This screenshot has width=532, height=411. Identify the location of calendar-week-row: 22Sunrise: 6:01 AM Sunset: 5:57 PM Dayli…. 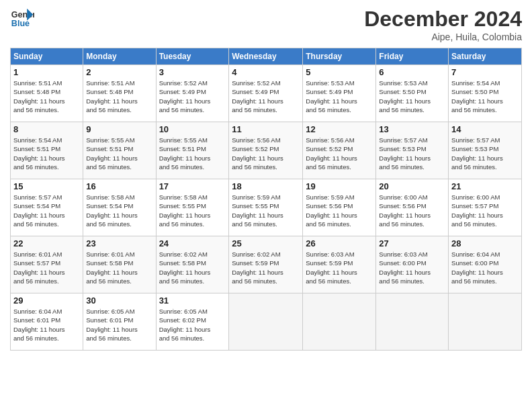
(266, 265).